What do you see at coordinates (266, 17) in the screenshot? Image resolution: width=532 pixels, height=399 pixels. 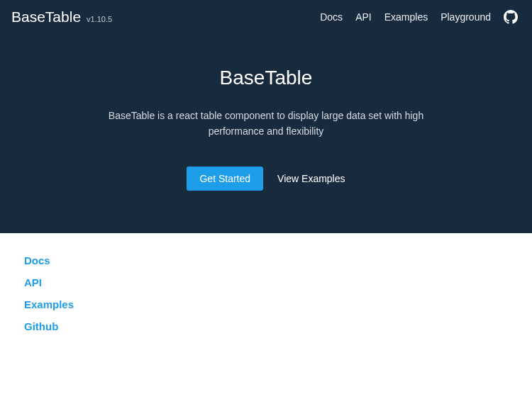 I see `header: BaseTable v1.10.5 Docs API Examples Play…` at bounding box center [266, 17].